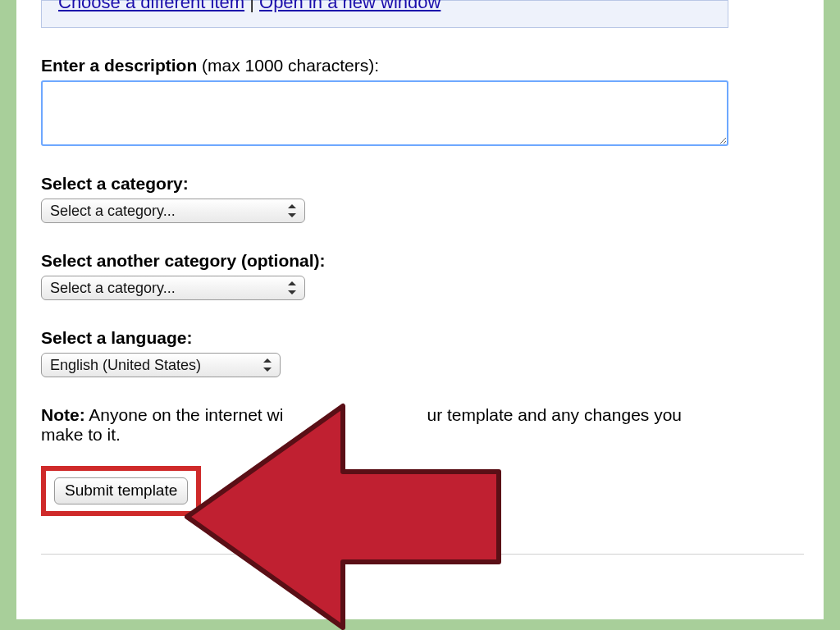 This screenshot has width=840, height=630. Describe the element at coordinates (63, 415) in the screenshot. I see `note-bold: Note:` at that location.